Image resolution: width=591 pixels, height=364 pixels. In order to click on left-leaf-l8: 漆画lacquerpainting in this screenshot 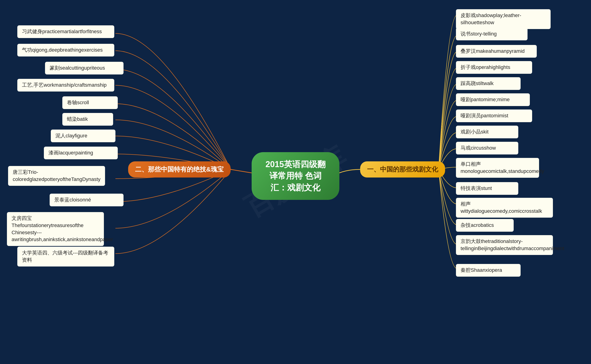, I will do `click(81, 153)`.